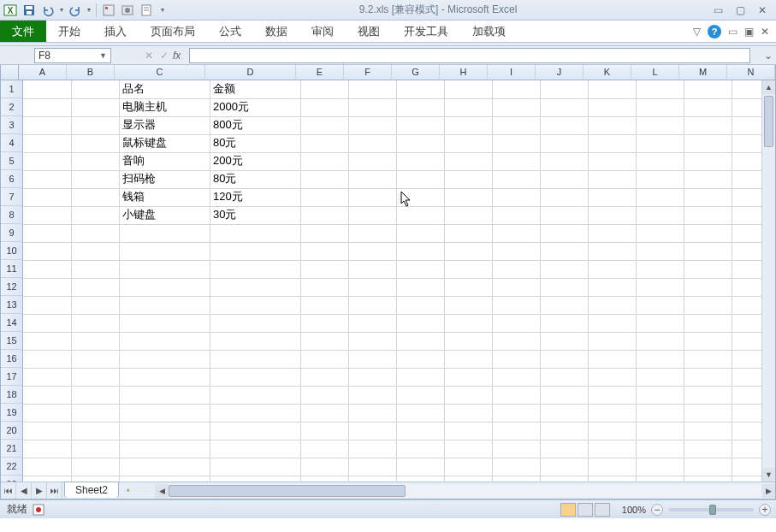 This screenshot has height=532, width=776. What do you see at coordinates (144, 108) in the screenshot?
I see `cell-C2: 电脑主机` at bounding box center [144, 108].